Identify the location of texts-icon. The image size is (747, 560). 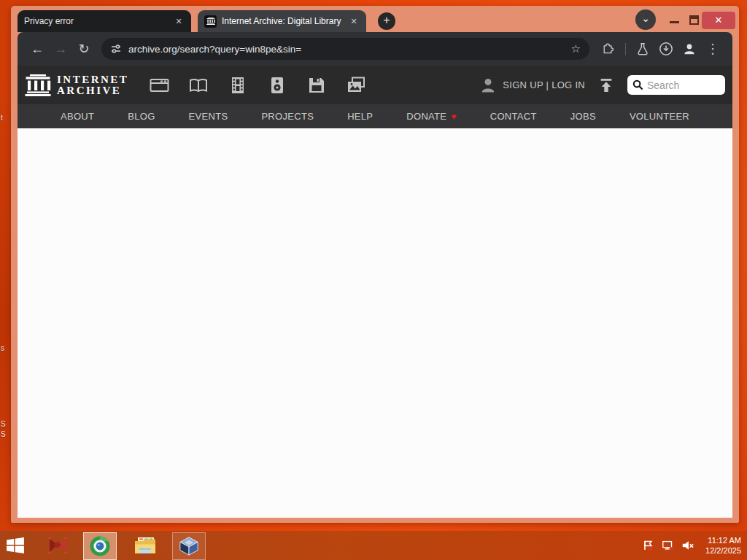
(198, 85).